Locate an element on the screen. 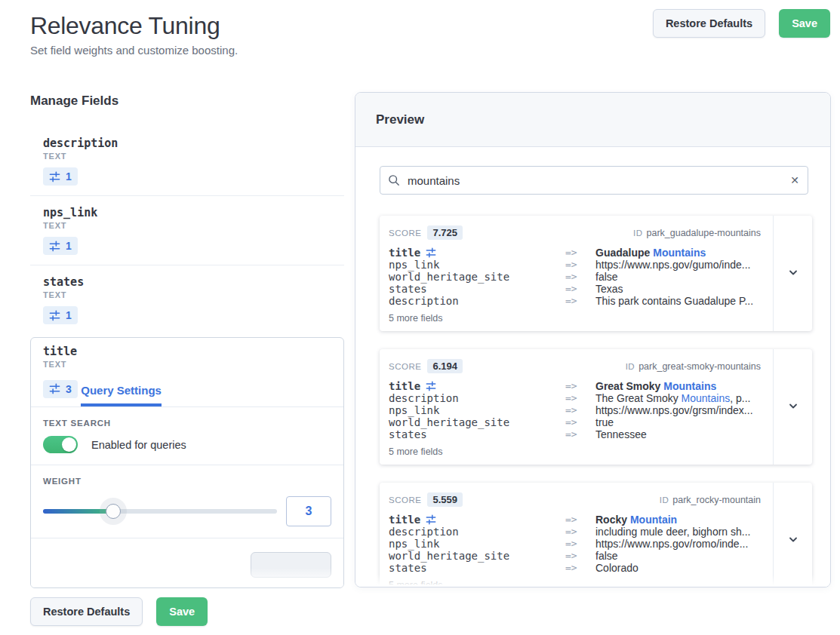 This screenshot has width=840, height=635. toggle-knob is located at coordinates (69, 445).